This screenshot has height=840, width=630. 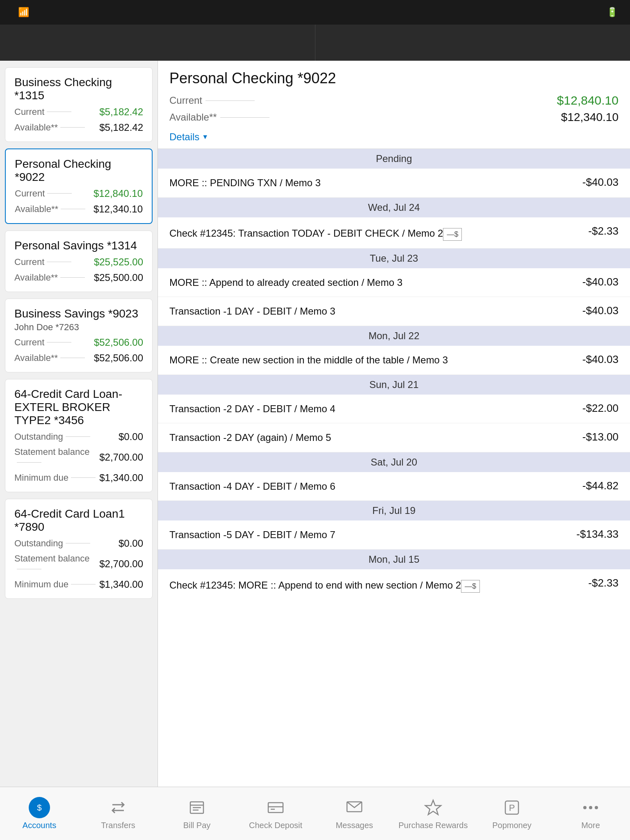 I want to click on account-card-acct1: Business Checking *1315Current$5,182.42A…, so click(x=79, y=105).